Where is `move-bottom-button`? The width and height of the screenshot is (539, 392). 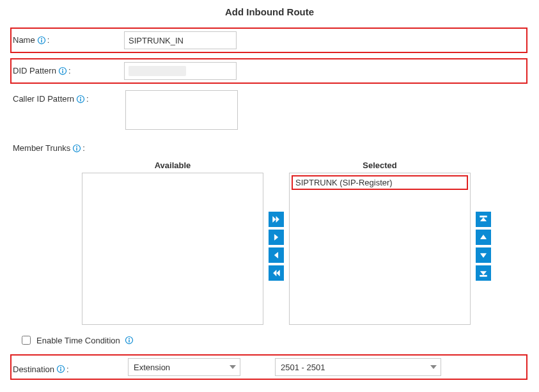 move-bottom-button is located at coordinates (483, 273).